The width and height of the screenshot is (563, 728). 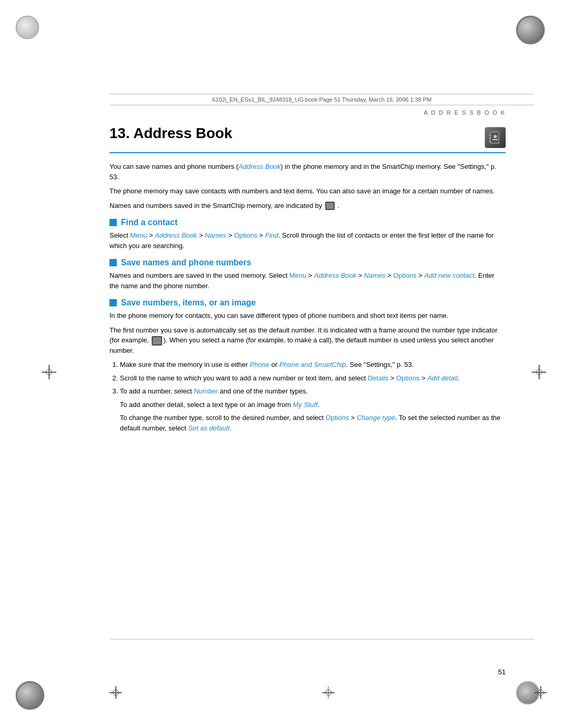 What do you see at coordinates (465, 113) in the screenshot?
I see `running-header: A d d r e s s B o o k` at bounding box center [465, 113].